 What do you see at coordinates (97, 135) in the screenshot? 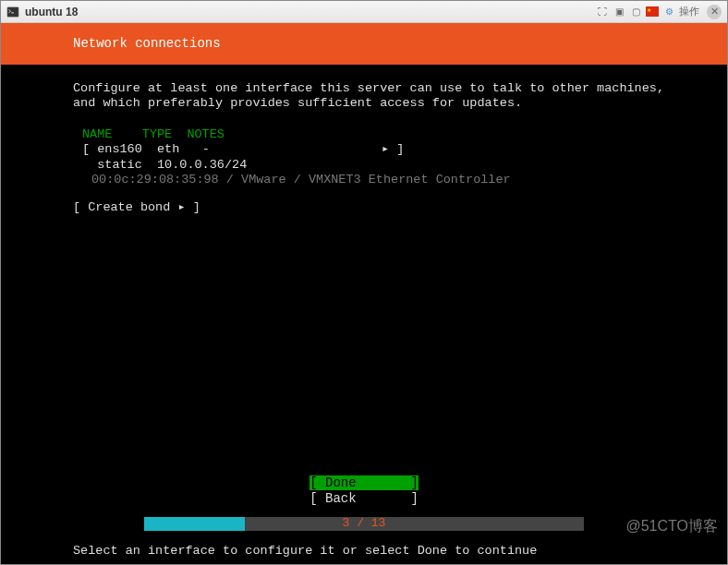
I see `col-name: NAME` at bounding box center [97, 135].